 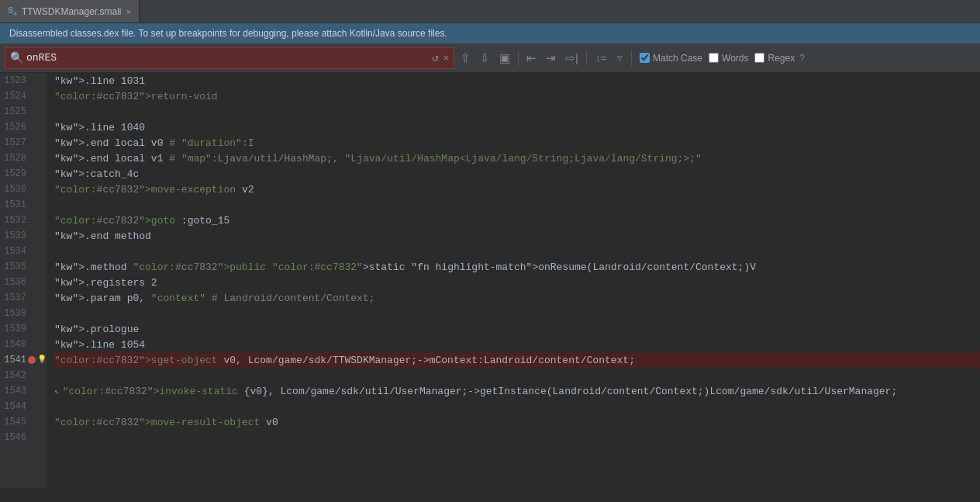 What do you see at coordinates (228, 57) in the screenshot?
I see `search-input` at bounding box center [228, 57].